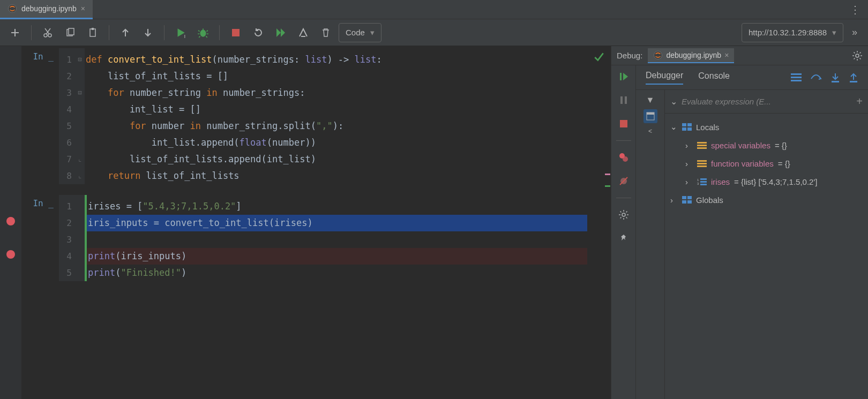  I want to click on tree-scope-globals: › Globals, so click(766, 200).